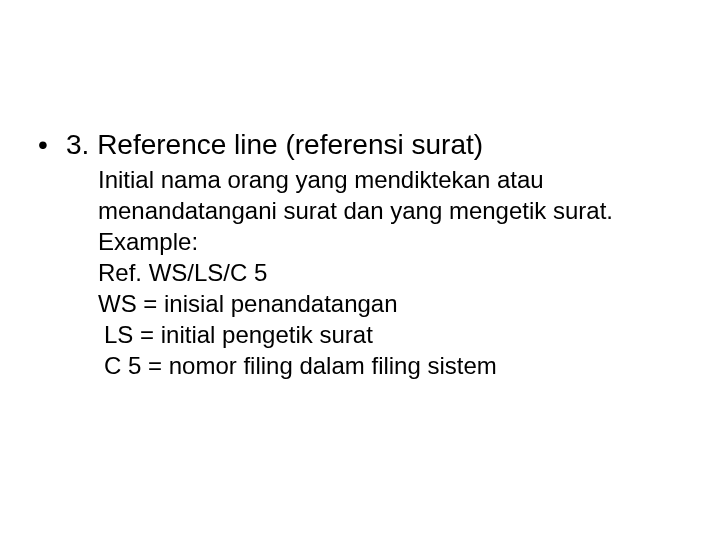 The height and width of the screenshot is (540, 720). I want to click on body-line-4: Ref. WS/LS/C 5, so click(389, 272).